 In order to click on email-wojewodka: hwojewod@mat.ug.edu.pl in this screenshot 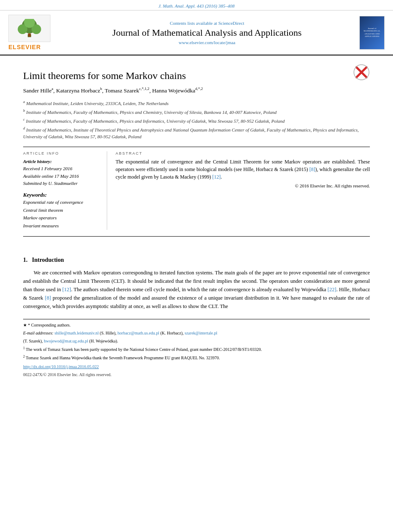, I will do `click(66, 341)`.